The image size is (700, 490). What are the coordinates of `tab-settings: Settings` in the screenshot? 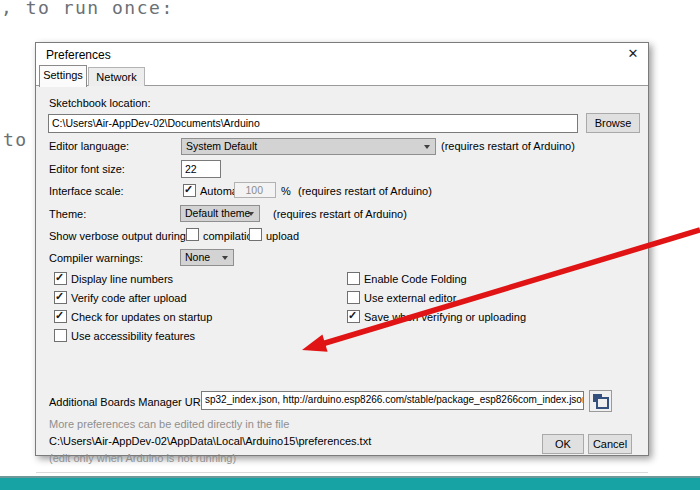 It's located at (63, 76).